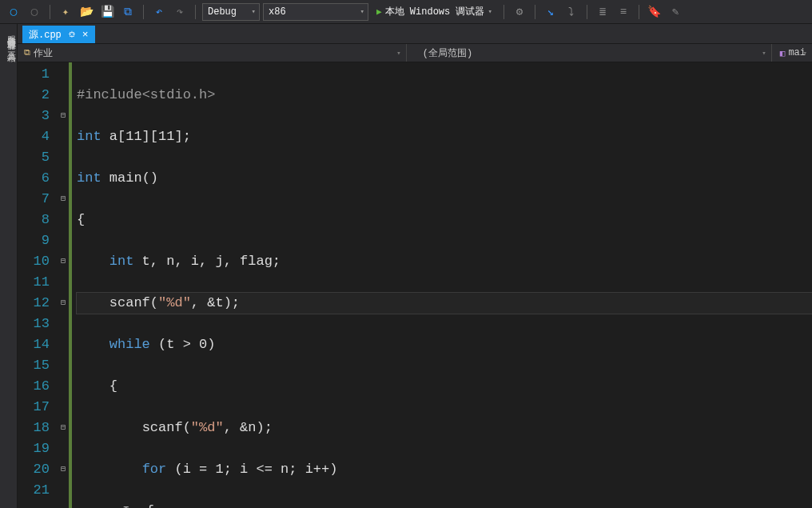 This screenshot has height=508, width=812. What do you see at coordinates (34, 262) in the screenshot?
I see `line-number: 10` at bounding box center [34, 262].